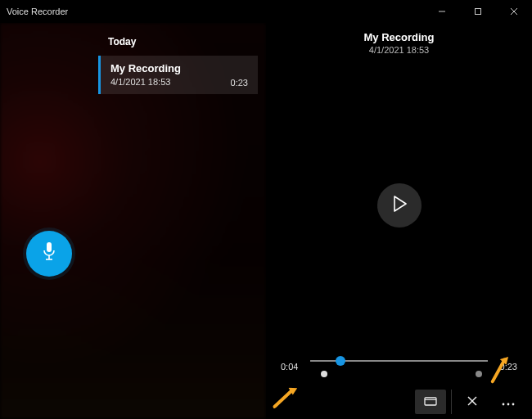 The height and width of the screenshot is (419, 532). I want to click on seek-track, so click(399, 367).